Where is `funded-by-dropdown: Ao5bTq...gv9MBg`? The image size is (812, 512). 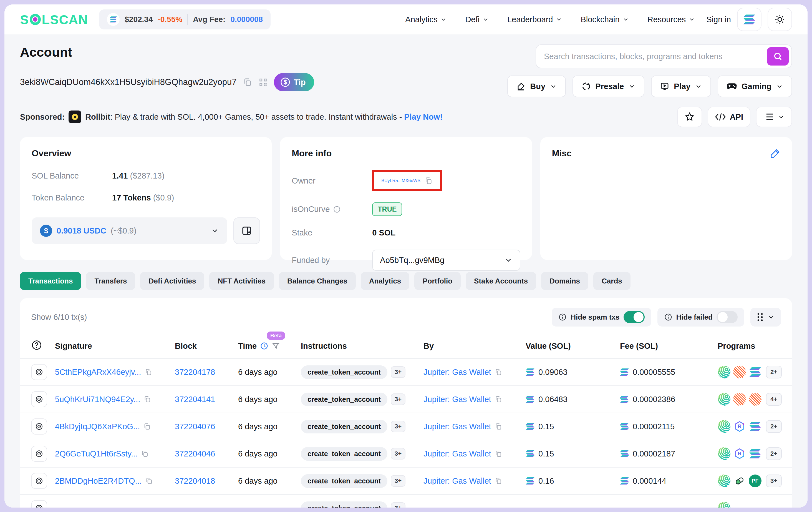 funded-by-dropdown: Ao5bTq...gv9MBg is located at coordinates (446, 260).